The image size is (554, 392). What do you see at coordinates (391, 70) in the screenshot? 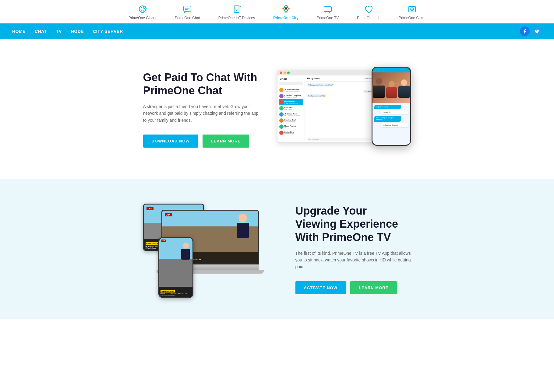
I see `phone-status-bar` at bounding box center [391, 70].